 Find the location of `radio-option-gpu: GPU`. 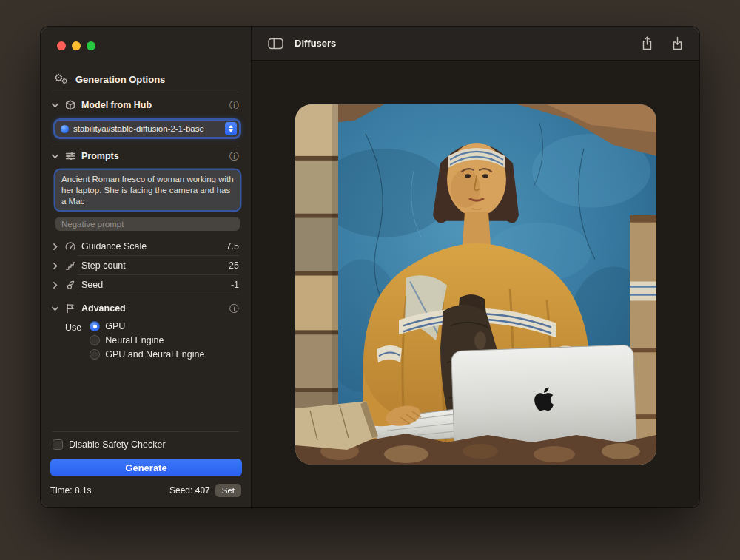

radio-option-gpu: GPU is located at coordinates (147, 326).